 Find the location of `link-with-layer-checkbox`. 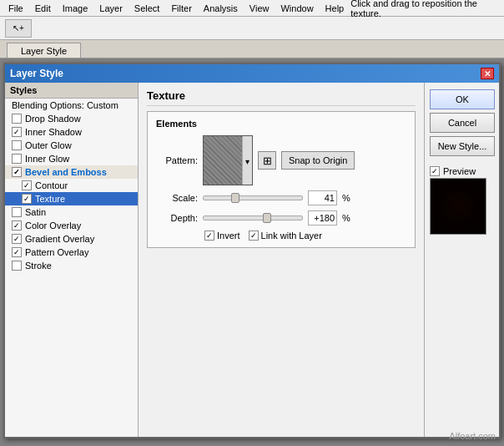

link-with-layer-checkbox is located at coordinates (254, 236).